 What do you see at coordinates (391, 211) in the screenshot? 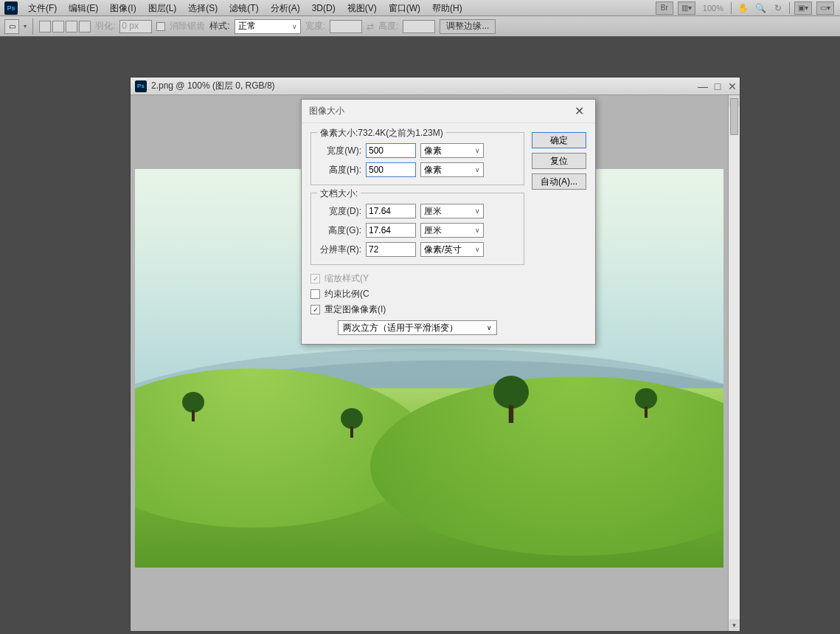
I see `doc-width-input` at bounding box center [391, 211].